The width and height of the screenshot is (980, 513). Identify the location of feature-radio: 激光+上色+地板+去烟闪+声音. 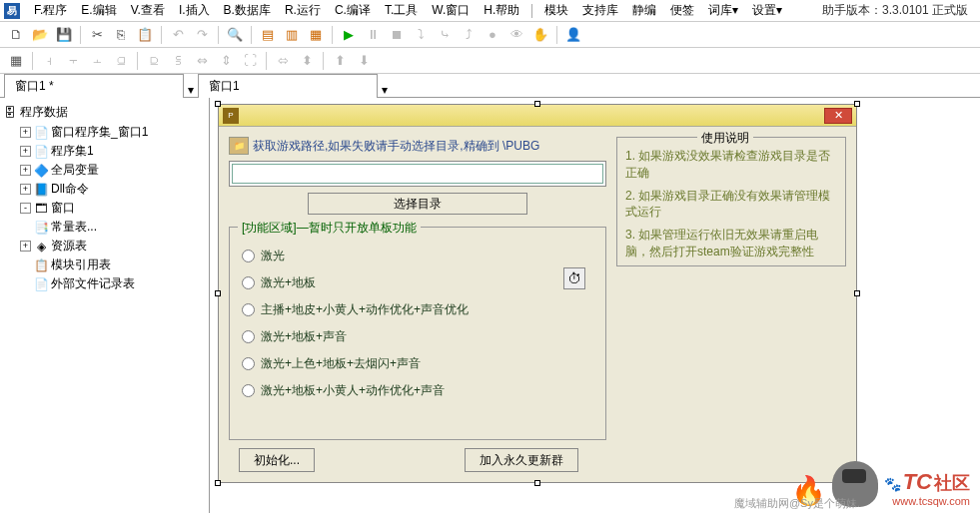
(418, 363).